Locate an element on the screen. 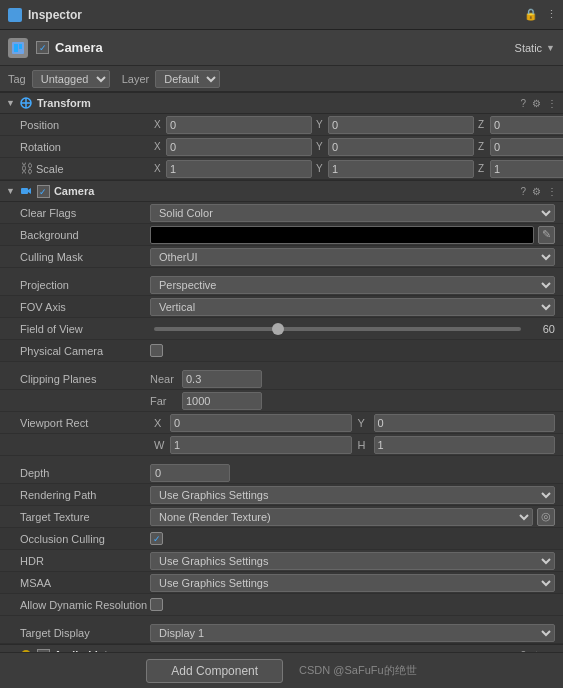 This screenshot has width=563, height=688. tag-label: Tag is located at coordinates (17, 79).